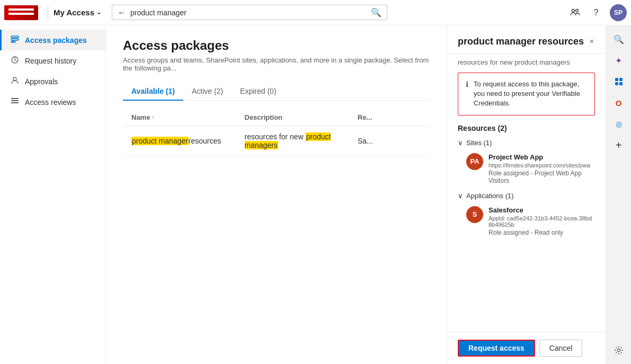 The width and height of the screenshot is (631, 364). What do you see at coordinates (527, 196) in the screenshot?
I see `applications-section-toggle: ∨ Applications (1)` at bounding box center [527, 196].